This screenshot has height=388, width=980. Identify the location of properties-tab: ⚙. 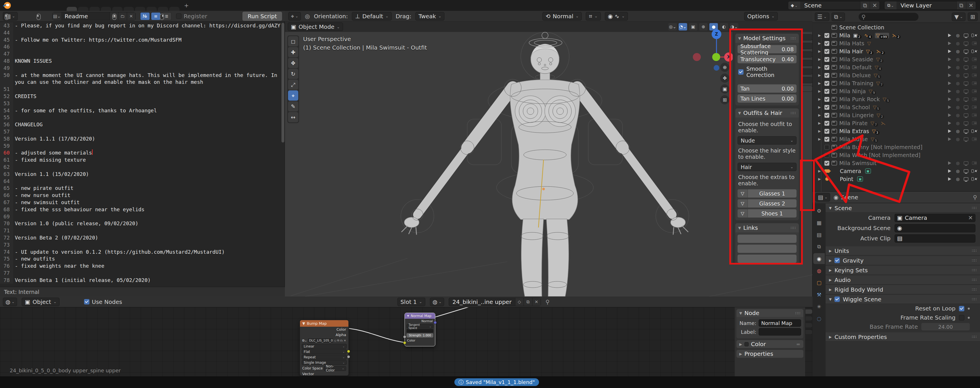
(819, 211).